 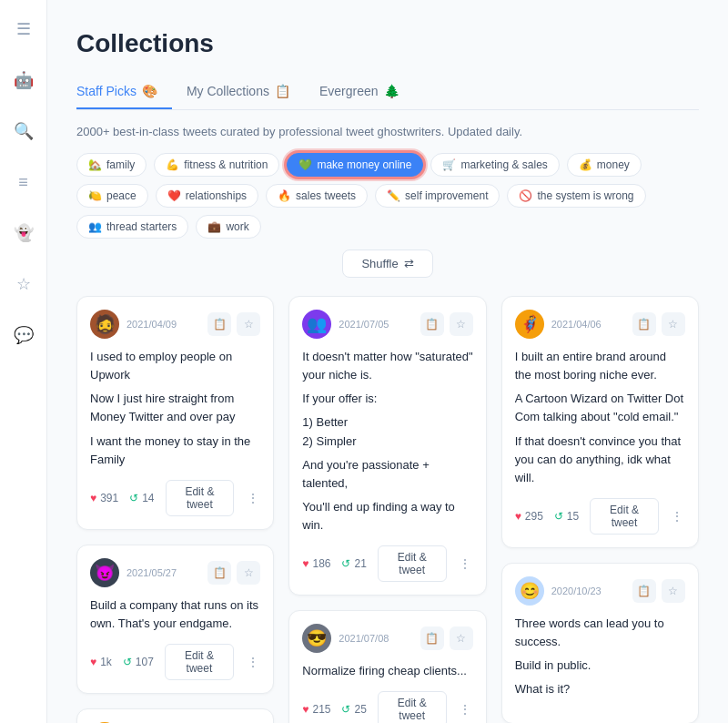 What do you see at coordinates (388, 44) in the screenshot?
I see `page-title: Collections` at bounding box center [388, 44].